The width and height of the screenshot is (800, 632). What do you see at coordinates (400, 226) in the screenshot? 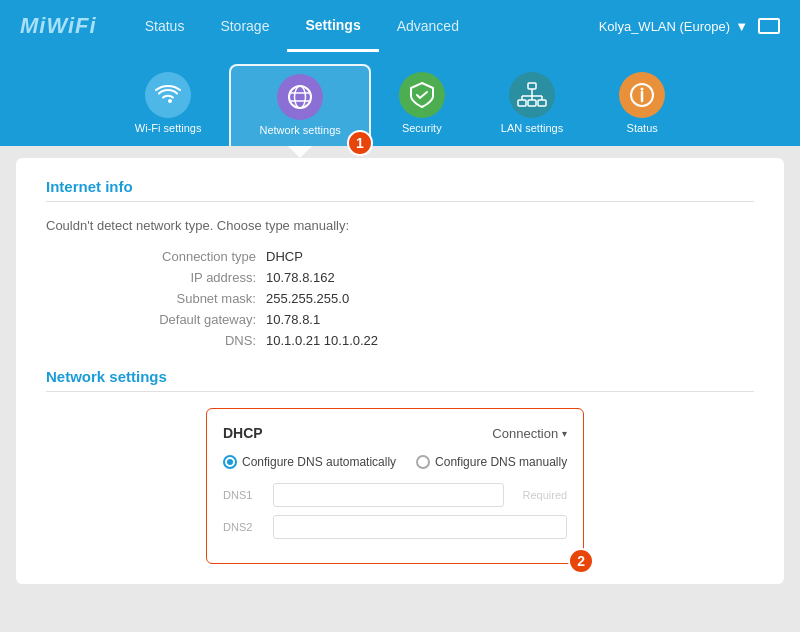
I see `info-message: Couldn't detect network type. Choose typ…` at bounding box center [400, 226].